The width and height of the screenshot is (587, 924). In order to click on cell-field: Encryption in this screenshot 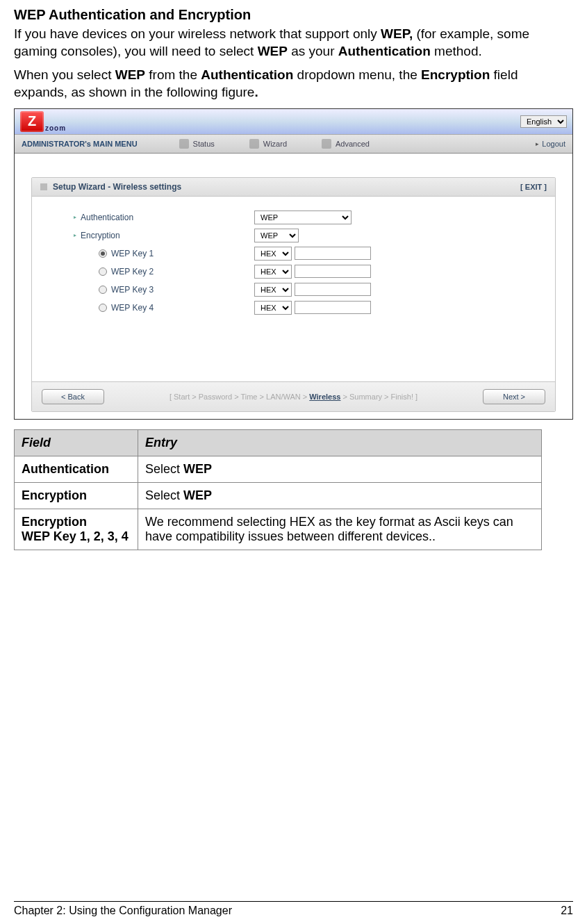, I will do `click(76, 495)`.